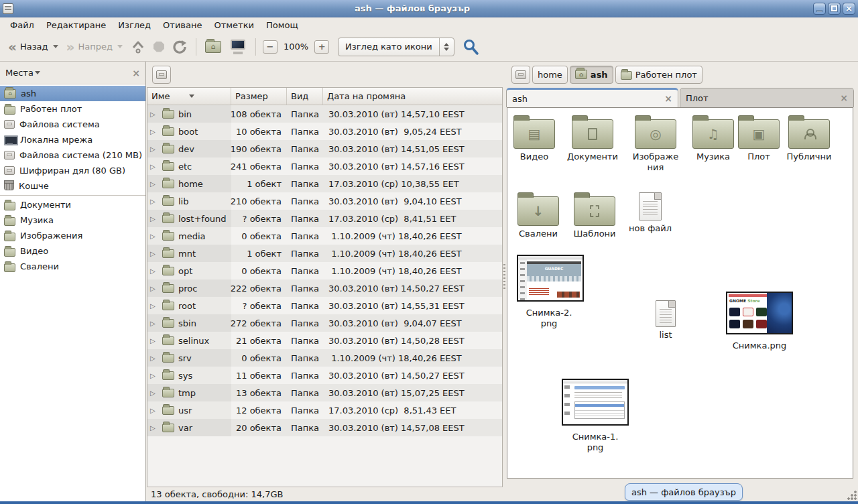  I want to click on back-button: « Назад, so click(34, 47).